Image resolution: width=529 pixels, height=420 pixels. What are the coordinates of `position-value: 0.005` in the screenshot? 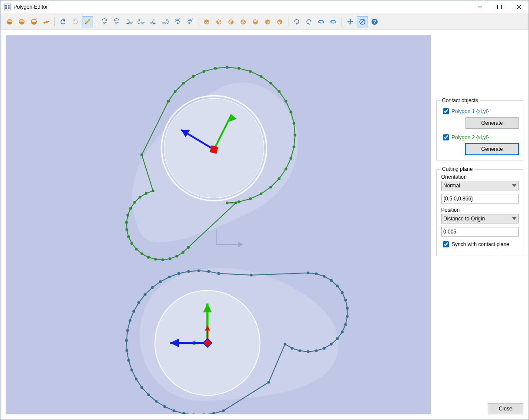 It's located at (450, 232).